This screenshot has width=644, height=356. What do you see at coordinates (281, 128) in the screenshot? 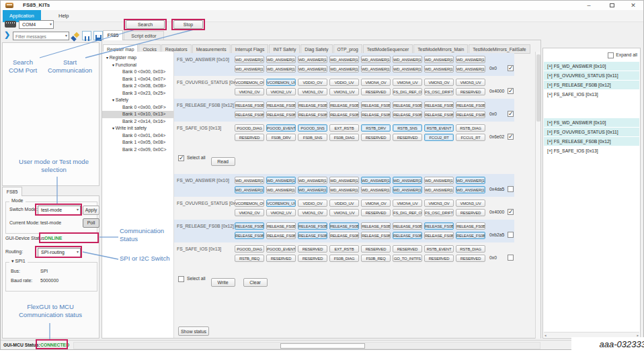
I see `register-bit-button: PGOOD_EVENT` at bounding box center [281, 128].